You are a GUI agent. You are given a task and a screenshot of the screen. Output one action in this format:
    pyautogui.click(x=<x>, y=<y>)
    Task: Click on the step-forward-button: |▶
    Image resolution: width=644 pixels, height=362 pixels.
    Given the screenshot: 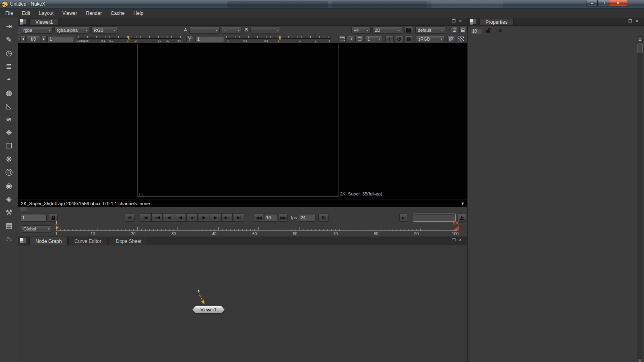 What is the action you would take?
    pyautogui.click(x=204, y=217)
    